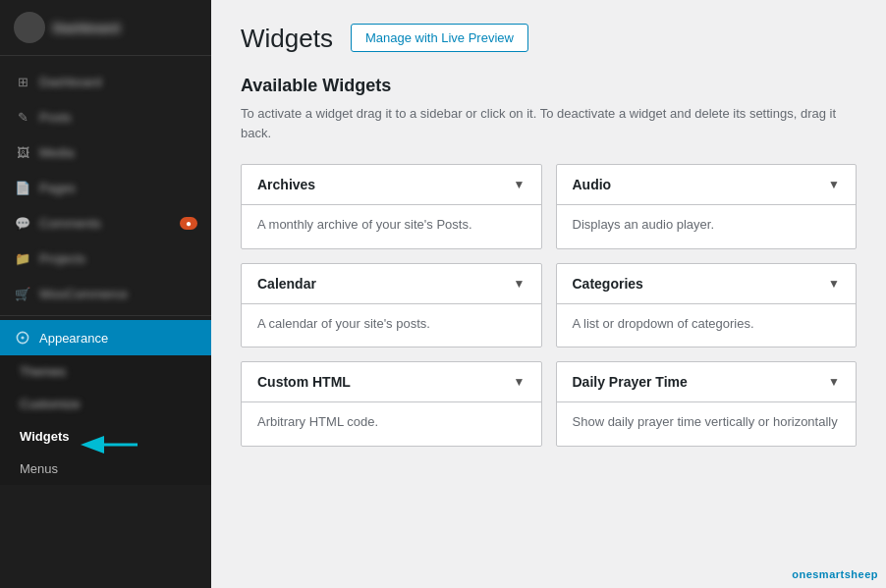 The image size is (886, 588). What do you see at coordinates (106, 469) in the screenshot?
I see `sidebar-item-menus: Menus` at bounding box center [106, 469].